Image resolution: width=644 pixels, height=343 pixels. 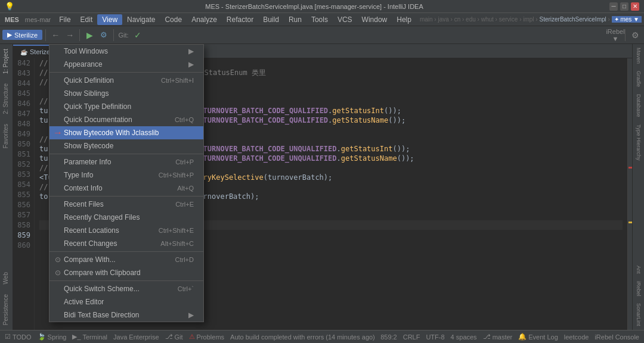 What do you see at coordinates (639, 289) in the screenshot?
I see `panel-irebel-side: iRebel` at bounding box center [639, 289].